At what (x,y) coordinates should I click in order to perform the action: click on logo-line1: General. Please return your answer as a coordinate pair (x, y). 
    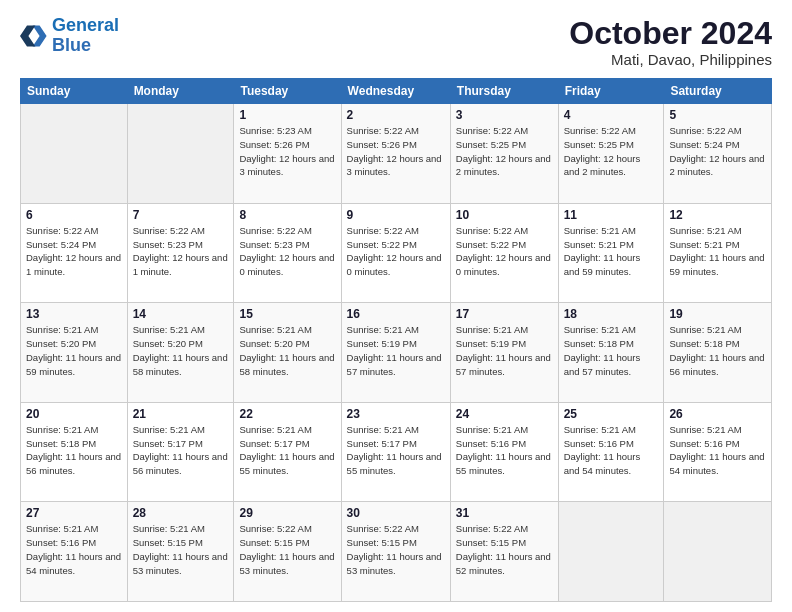
    Looking at the image, I should click on (86, 25).